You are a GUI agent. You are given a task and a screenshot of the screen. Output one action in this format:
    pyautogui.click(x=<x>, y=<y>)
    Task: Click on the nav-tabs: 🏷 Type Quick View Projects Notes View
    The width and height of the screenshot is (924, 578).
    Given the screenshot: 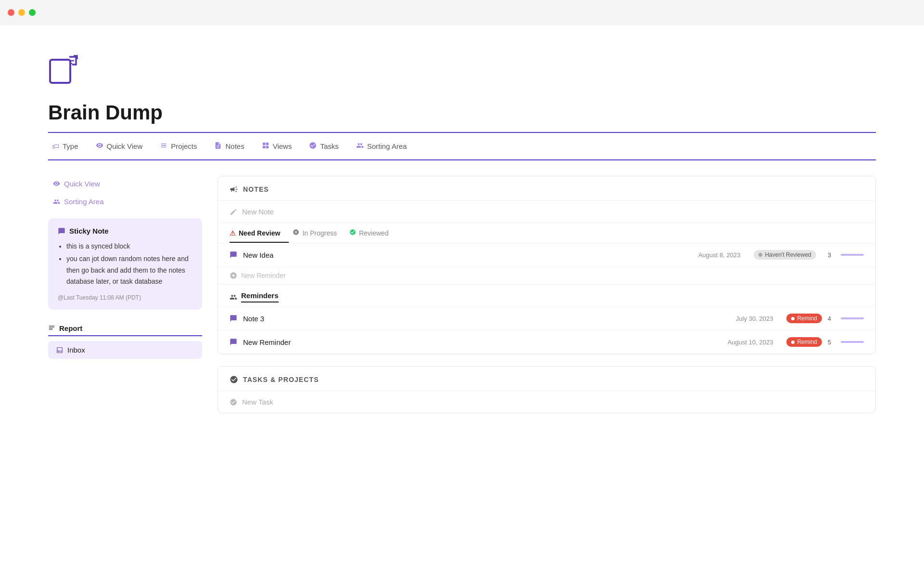 What is the action you would take?
    pyautogui.click(x=462, y=146)
    